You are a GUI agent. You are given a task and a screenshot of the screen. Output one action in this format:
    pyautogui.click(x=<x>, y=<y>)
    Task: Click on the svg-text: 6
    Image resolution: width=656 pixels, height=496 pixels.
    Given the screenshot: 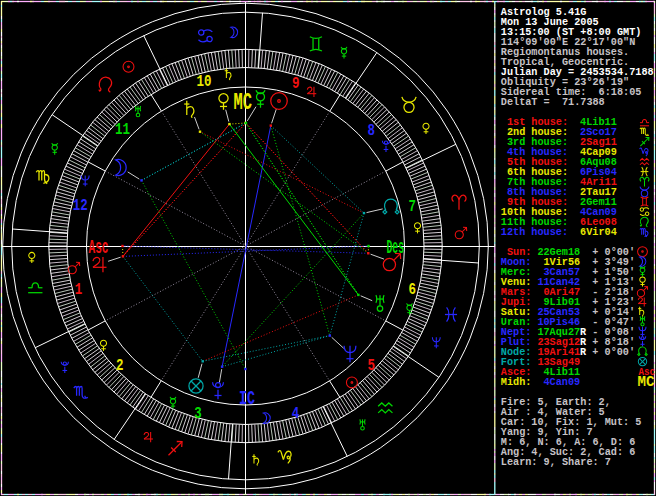 What is the action you would take?
    pyautogui.click(x=413, y=290)
    